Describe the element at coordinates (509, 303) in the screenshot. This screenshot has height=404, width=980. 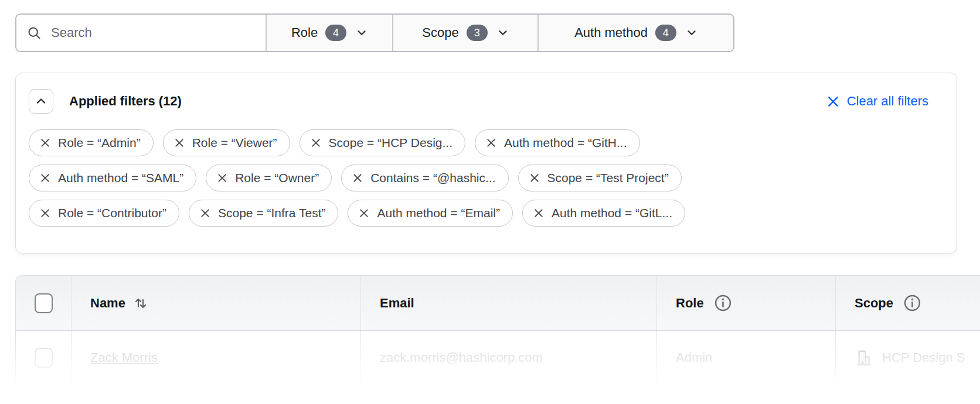
I see `table-header-email: Email` at that location.